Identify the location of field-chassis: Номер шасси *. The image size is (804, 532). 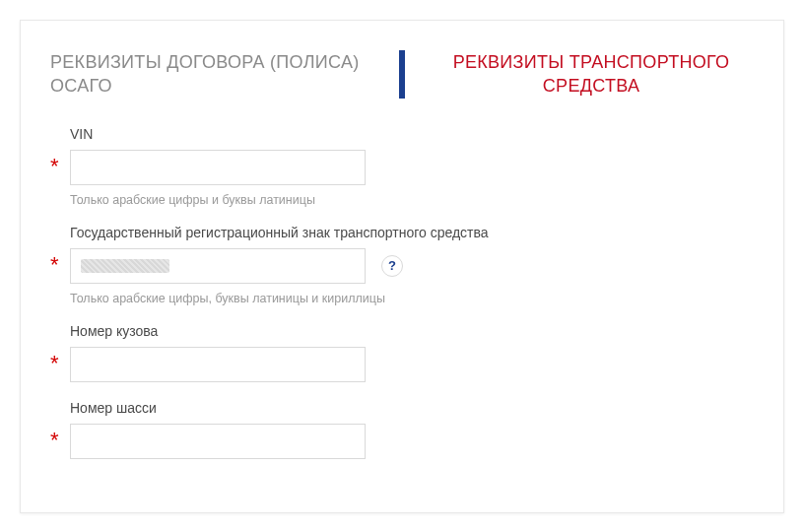
(412, 430).